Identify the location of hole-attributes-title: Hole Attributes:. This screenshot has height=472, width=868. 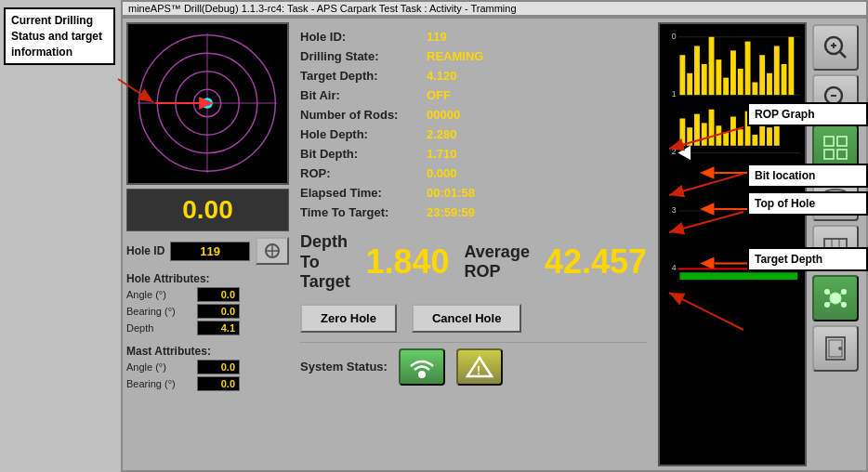
(208, 279).